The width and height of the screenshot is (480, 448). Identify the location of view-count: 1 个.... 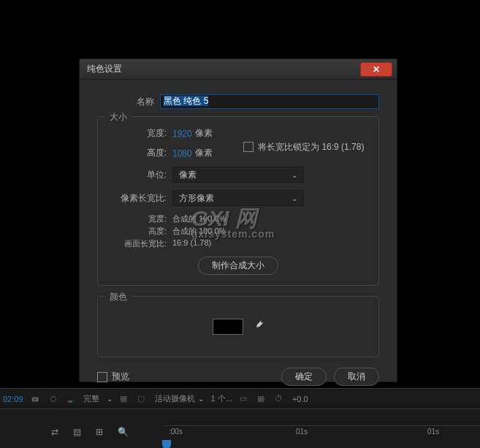
(222, 399).